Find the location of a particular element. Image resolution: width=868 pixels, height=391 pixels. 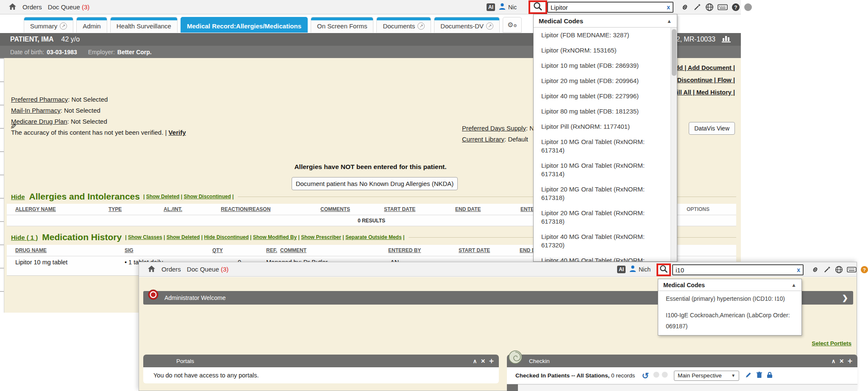

allergies-hide-link: Hide is located at coordinates (18, 197).